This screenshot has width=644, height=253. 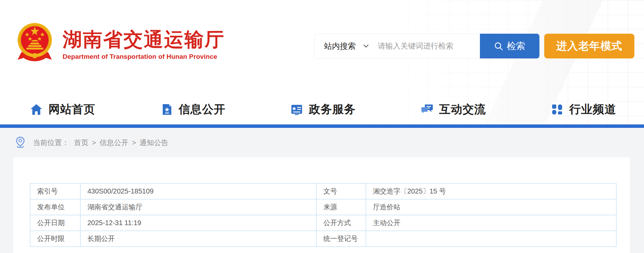 What do you see at coordinates (341, 191) in the screenshot?
I see `field-label: 文号` at bounding box center [341, 191].